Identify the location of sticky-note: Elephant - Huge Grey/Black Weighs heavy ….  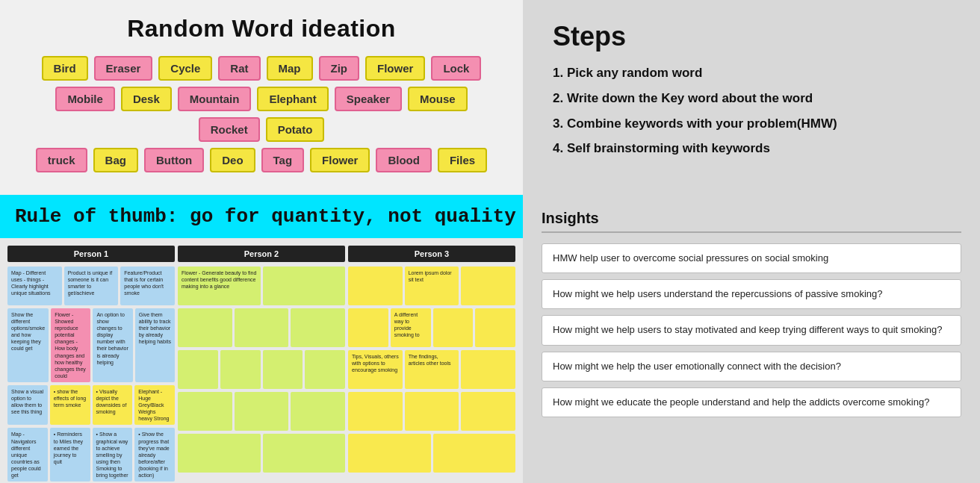
(155, 405).